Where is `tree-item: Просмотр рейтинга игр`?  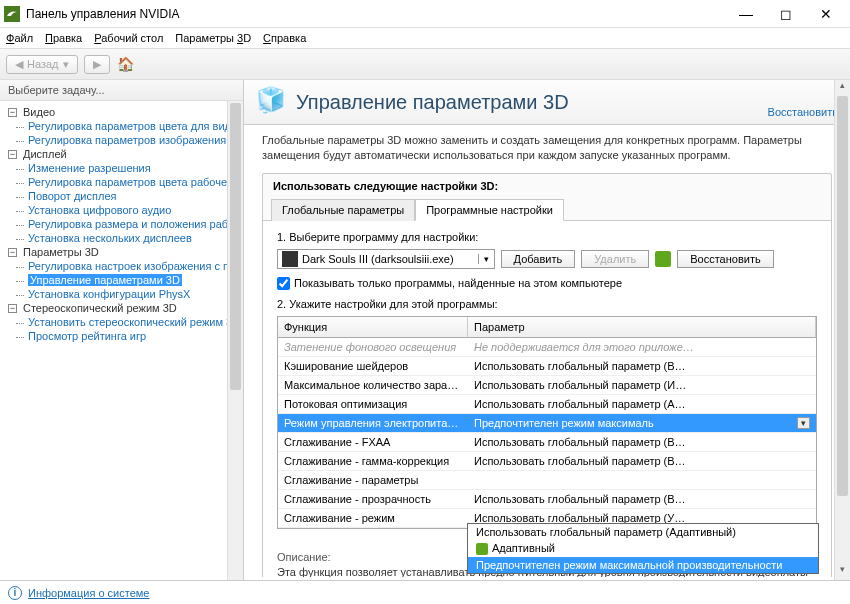 tree-item: Просмотр рейтинга игр is located at coordinates (122, 336).